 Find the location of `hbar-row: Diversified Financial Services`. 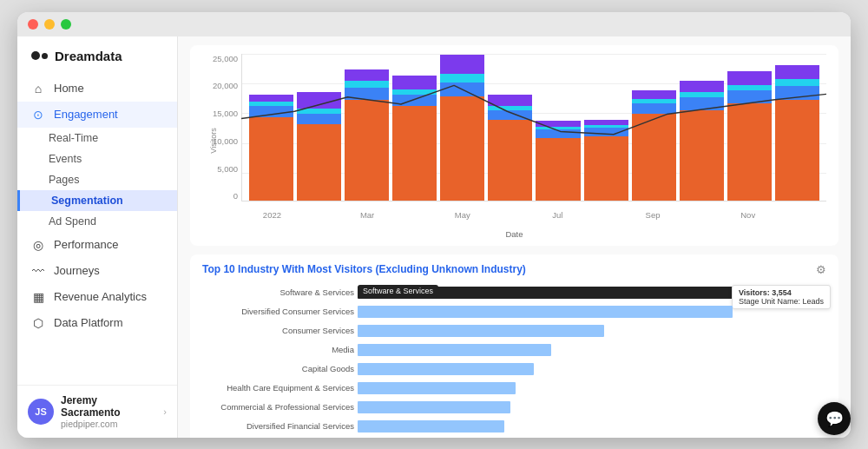

hbar-row: Diversified Financial Services is located at coordinates (514, 426).